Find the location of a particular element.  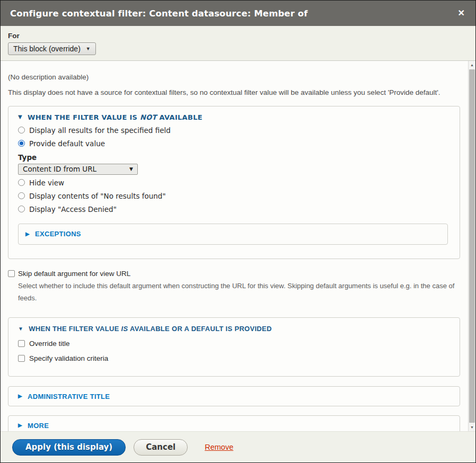

fieldset-exceptions: ▶ EXCEPTIONS is located at coordinates (233, 234).